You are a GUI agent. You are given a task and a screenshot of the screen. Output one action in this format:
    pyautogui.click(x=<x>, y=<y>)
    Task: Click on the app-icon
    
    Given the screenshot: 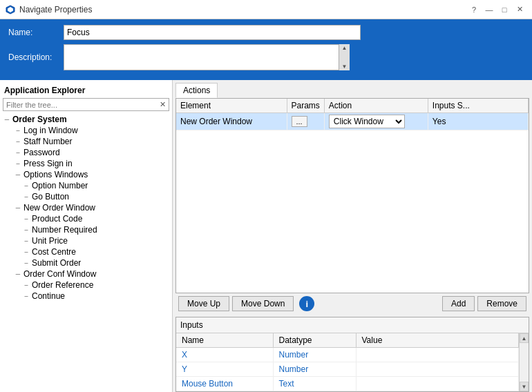 What is the action you would take?
    pyautogui.click(x=10, y=10)
    